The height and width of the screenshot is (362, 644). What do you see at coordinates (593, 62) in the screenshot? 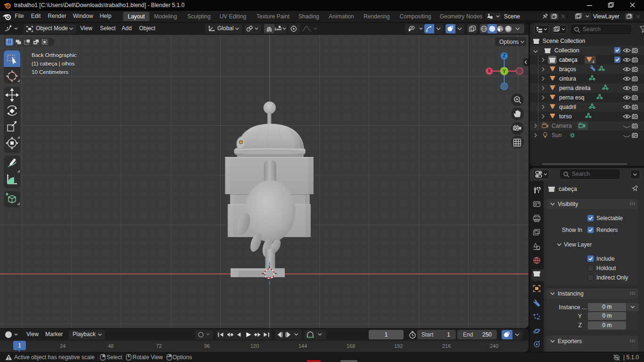
I see `svg-text: 4` at bounding box center [593, 62].